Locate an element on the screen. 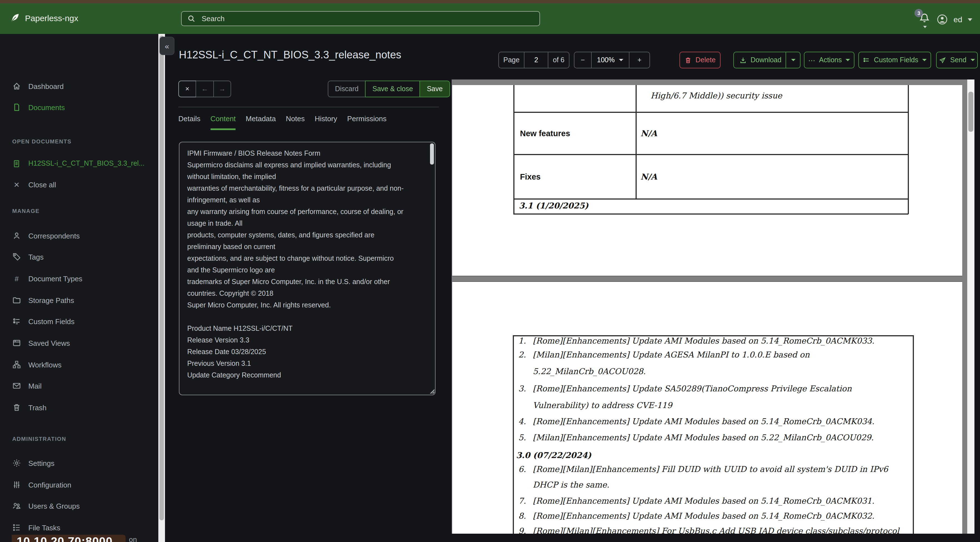 This screenshot has width=980, height=542. sidebar-item-label: Saved Views is located at coordinates (49, 343).